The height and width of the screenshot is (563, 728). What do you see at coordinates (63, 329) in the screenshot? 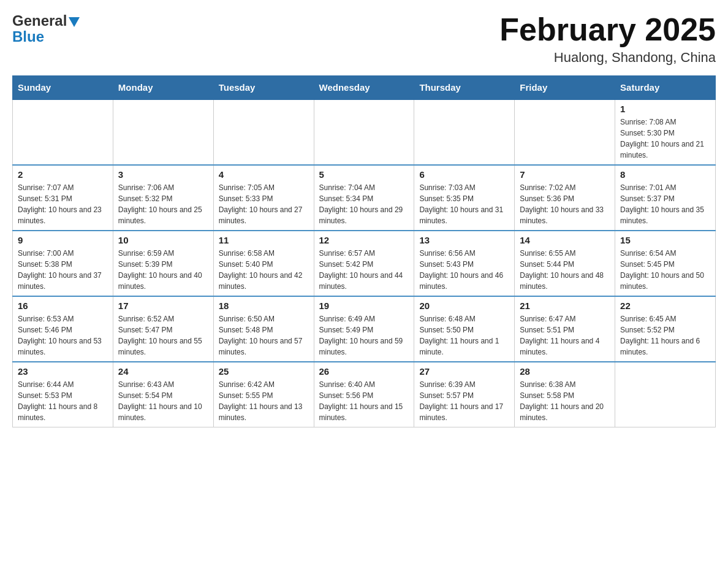
I see `day-cell: 16Sunrise: 6:53 AMSunset: 5:46 PMDayligh…` at bounding box center [63, 329].